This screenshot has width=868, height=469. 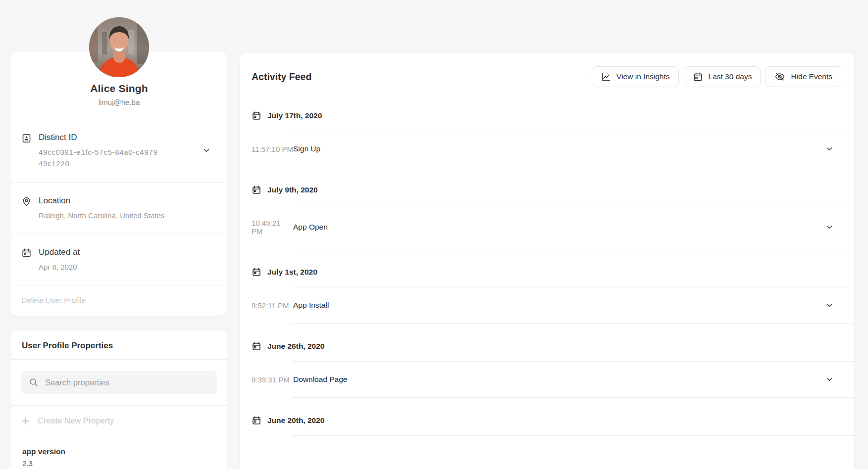 I want to click on create-new-property-button: Create New Property, so click(x=76, y=421).